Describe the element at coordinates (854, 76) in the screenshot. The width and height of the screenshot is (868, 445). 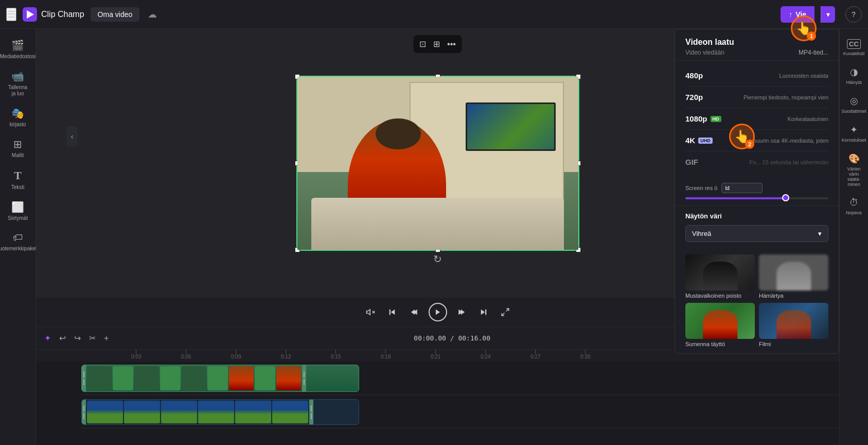
I see `sidebar-item-fade: ◑ Häivytä` at that location.